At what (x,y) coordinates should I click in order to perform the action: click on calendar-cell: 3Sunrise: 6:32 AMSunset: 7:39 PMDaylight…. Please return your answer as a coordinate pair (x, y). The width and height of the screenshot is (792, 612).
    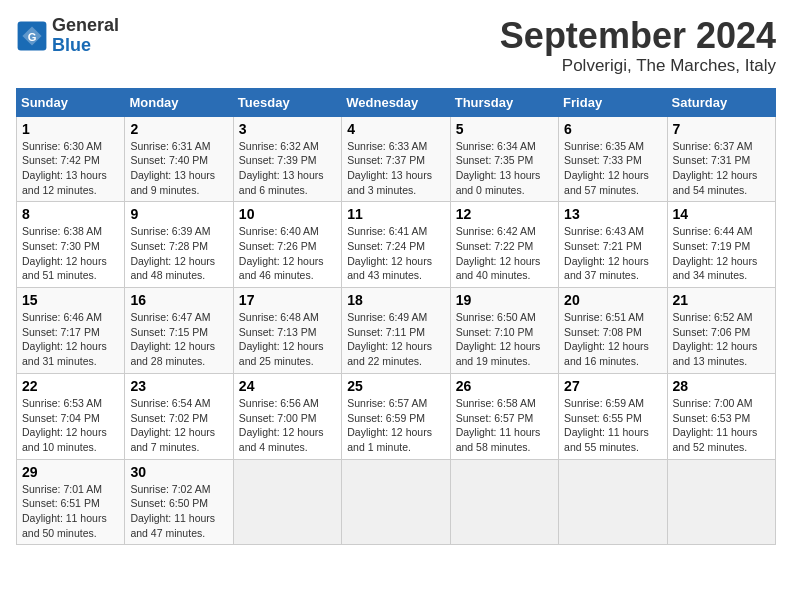
    Looking at the image, I should click on (287, 159).